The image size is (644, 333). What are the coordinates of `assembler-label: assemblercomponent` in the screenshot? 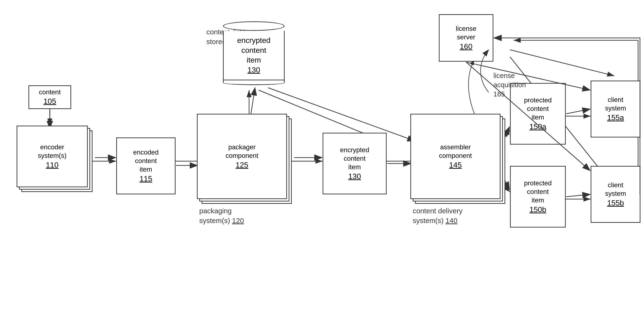 It's located at (456, 151).